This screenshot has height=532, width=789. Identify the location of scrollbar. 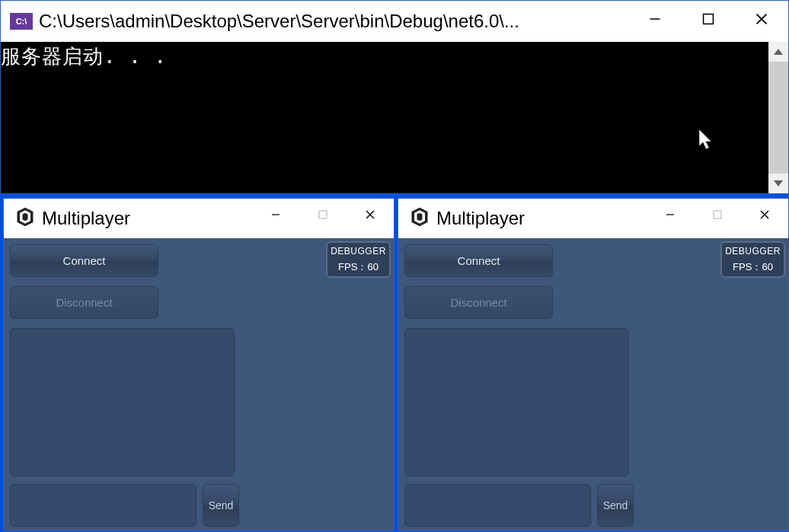
(778, 117).